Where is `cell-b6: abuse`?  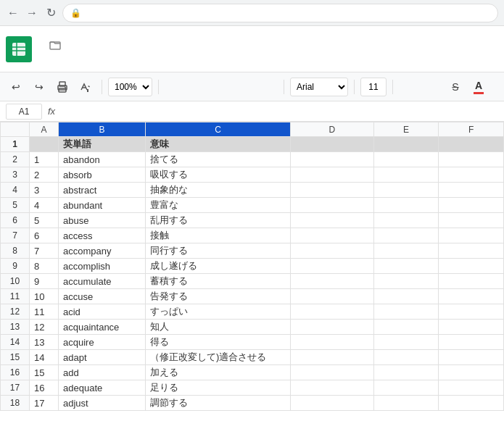 cell-b6: abuse is located at coordinates (102, 220).